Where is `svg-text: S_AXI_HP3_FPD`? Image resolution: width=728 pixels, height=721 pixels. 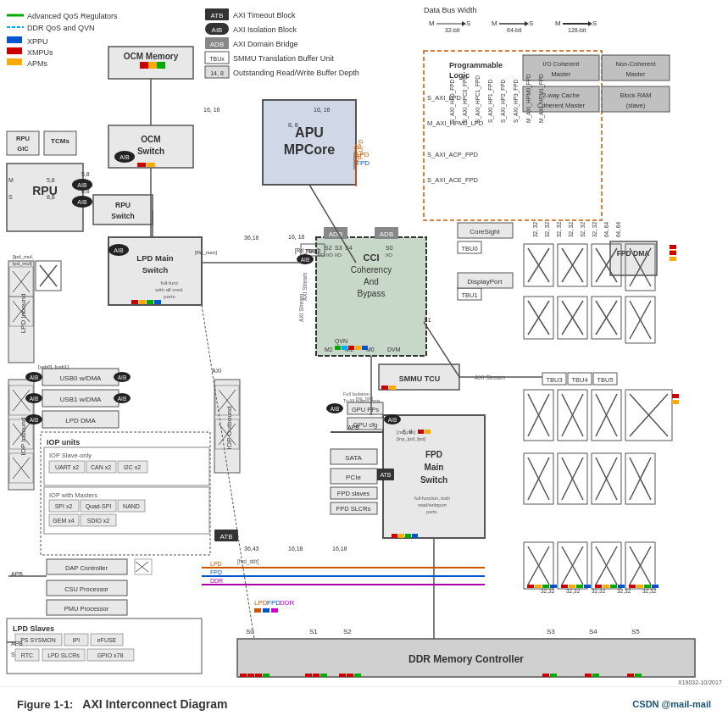
svg-text: S_AXI_HP3_FPD is located at coordinates (516, 101).